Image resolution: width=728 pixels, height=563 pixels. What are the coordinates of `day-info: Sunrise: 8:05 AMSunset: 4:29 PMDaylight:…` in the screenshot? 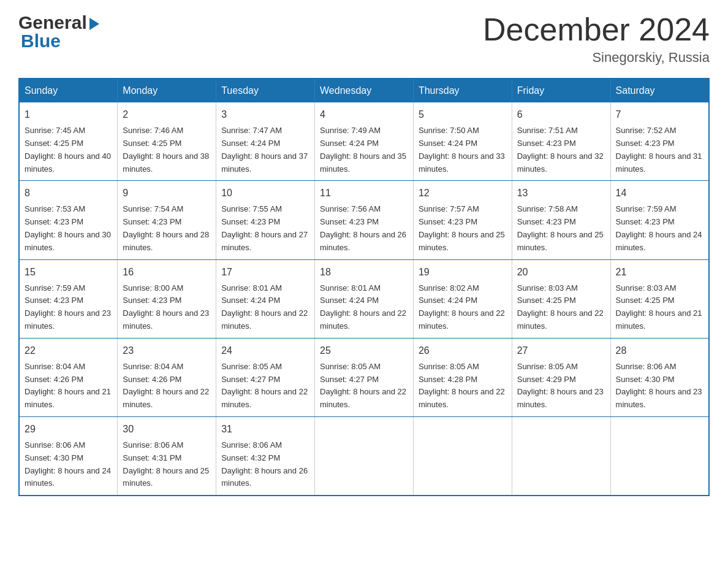 It's located at (560, 385).